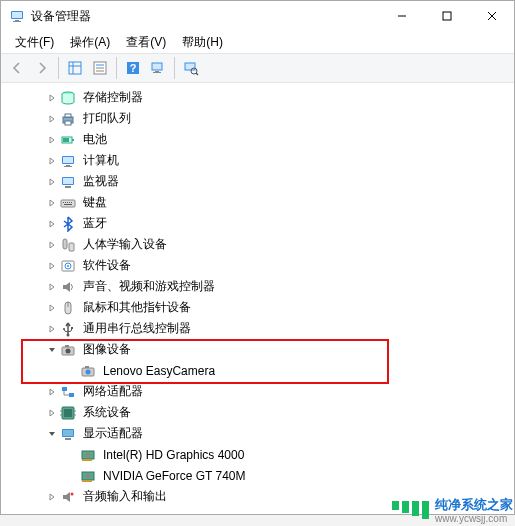  What do you see at coordinates (446, 16) in the screenshot?
I see `maximize-button` at bounding box center [446, 16].